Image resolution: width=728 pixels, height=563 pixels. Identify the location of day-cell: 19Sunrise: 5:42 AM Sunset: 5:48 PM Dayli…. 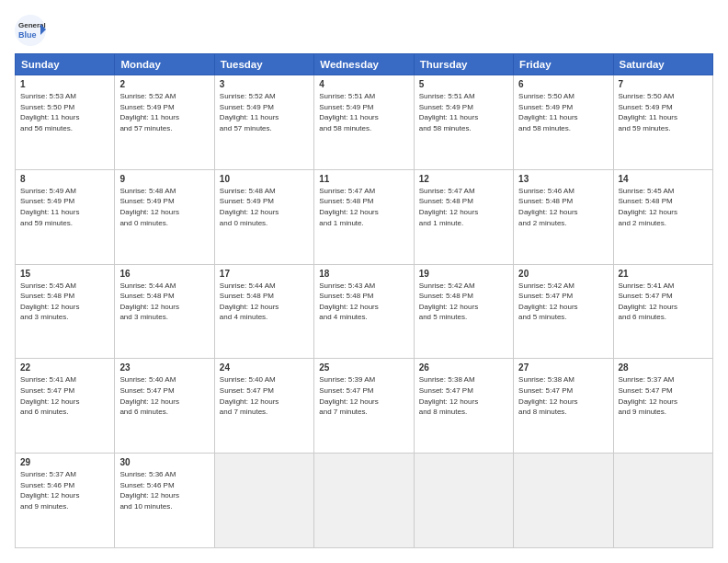
(463, 311).